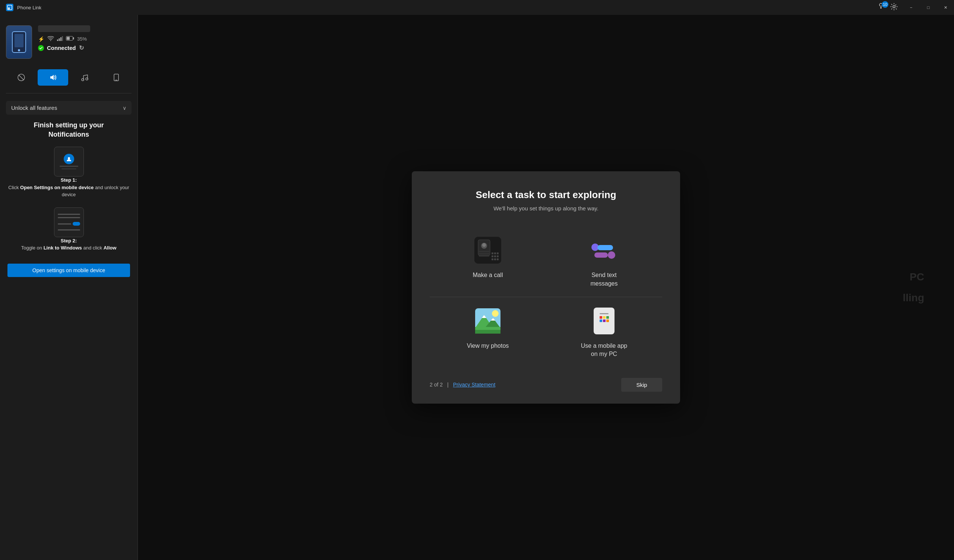 The image size is (954, 560). Describe the element at coordinates (604, 350) in the screenshot. I see `mobile-app-label: Use a mobile appon my PC` at that location.